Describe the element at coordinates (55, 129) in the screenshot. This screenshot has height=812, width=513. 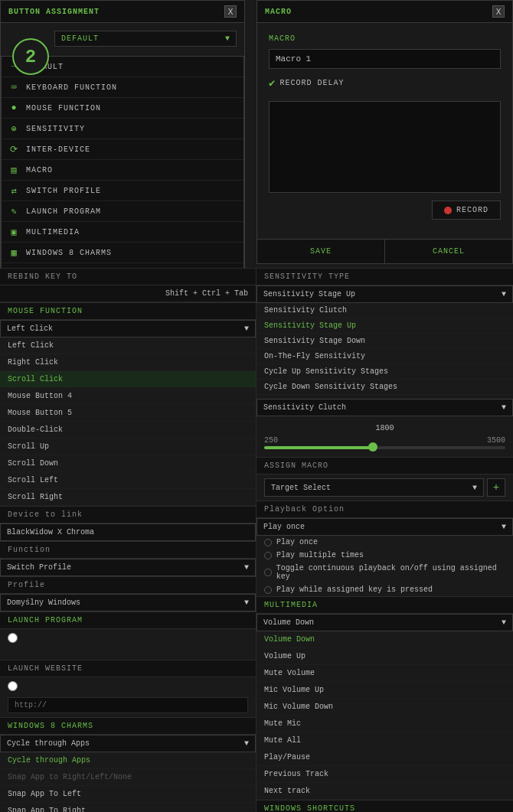
I see `menu-item-label: SENSITIVITY` at that location.